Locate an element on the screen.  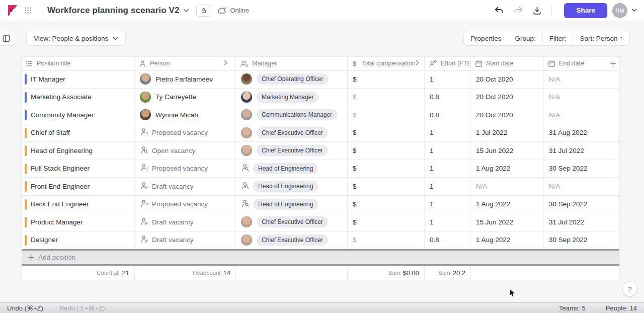
position-title-cell: Designer is located at coordinates (78, 241).